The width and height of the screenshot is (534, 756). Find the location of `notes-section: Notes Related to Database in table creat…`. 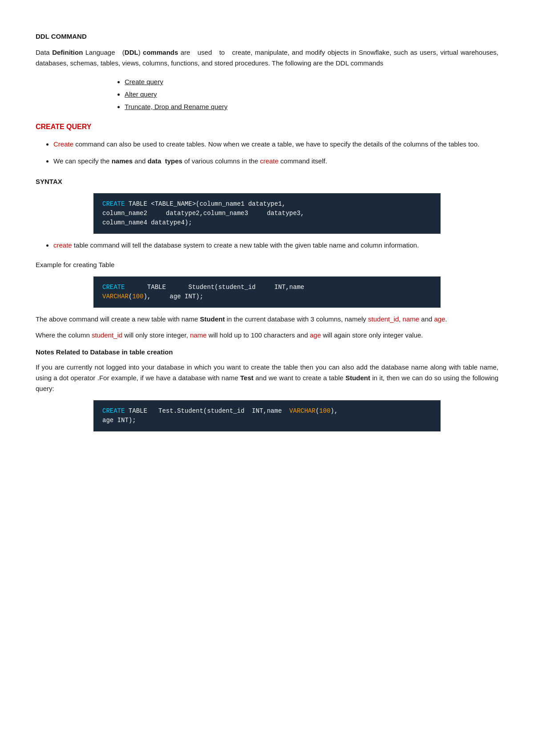

notes-section: Notes Related to Database in table creat… is located at coordinates (267, 389).